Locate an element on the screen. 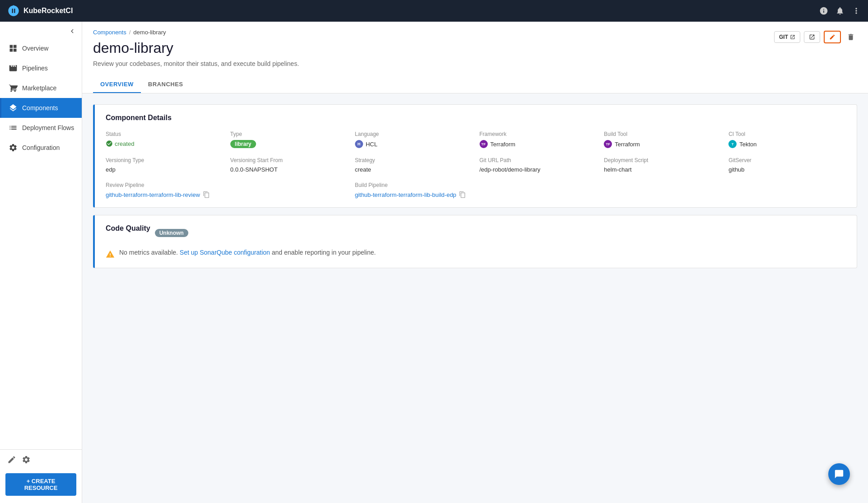 This screenshot has height=503, width=868. component-details-title: Component Details is located at coordinates (476, 118).